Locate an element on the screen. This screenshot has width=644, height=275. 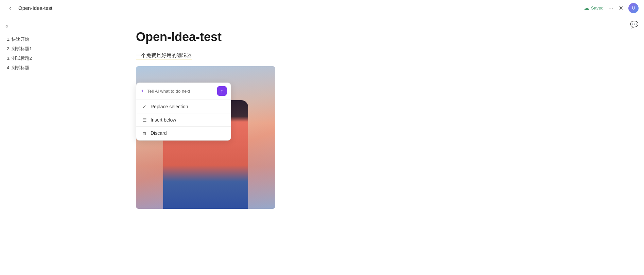
doc-title: Open-Idea-test is located at coordinates (370, 37).